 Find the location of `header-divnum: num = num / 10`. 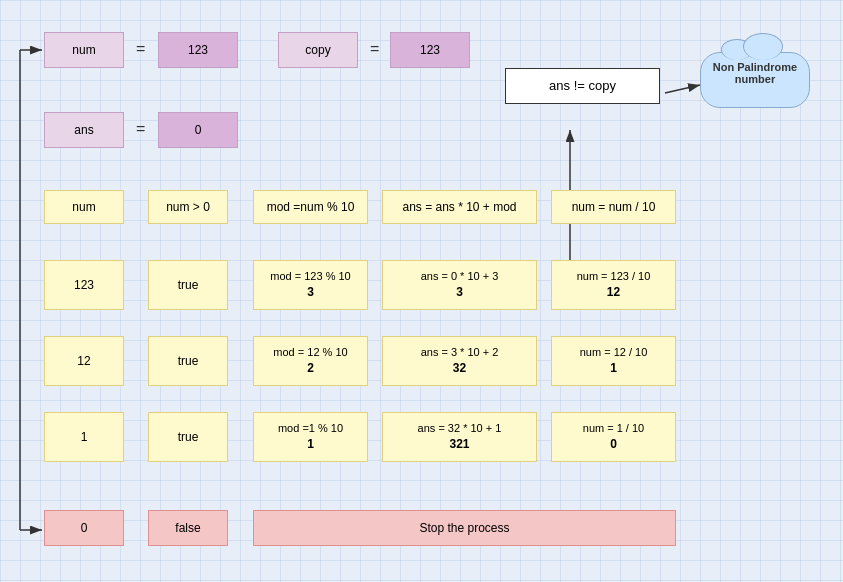

header-divnum: num = num / 10 is located at coordinates (614, 208).